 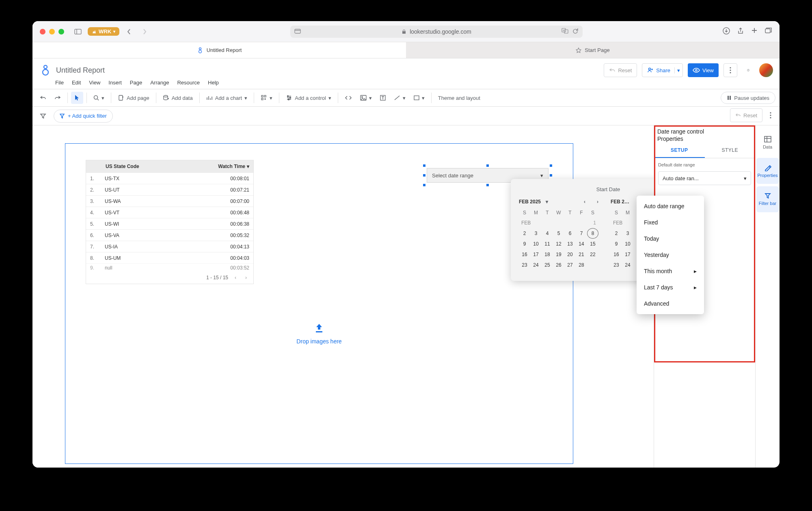 I want to click on address-bar: lookerstudio.google.com A, so click(x=436, y=32).